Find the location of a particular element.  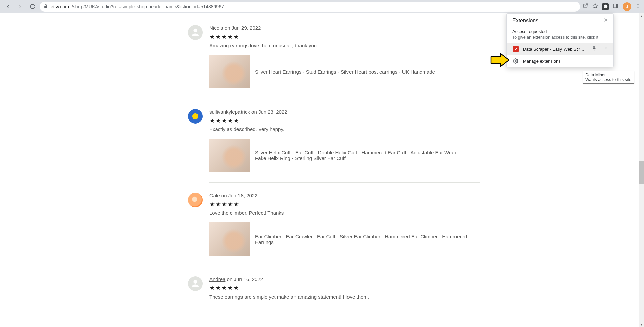

reload-button is located at coordinates (32, 7).